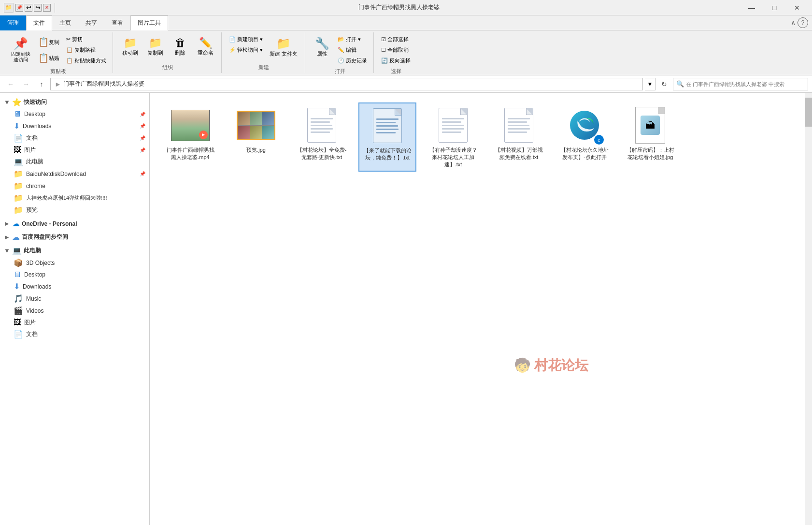  What do you see at coordinates (797, 8) in the screenshot?
I see `close-btn: ✕` at bounding box center [797, 8].